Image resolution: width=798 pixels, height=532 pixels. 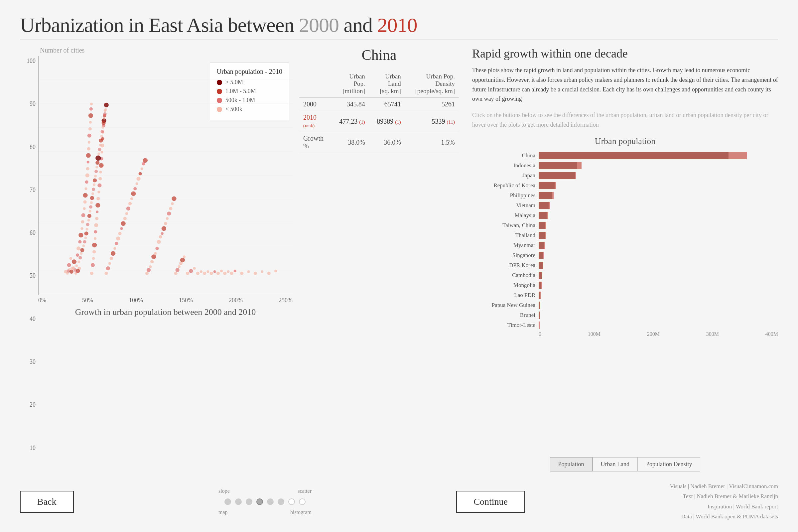 What do you see at coordinates (265, 502) in the screenshot?
I see `dots-row` at bounding box center [265, 502].